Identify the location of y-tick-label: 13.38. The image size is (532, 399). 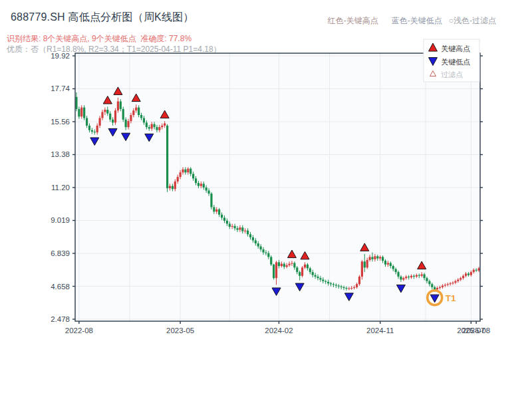
(60, 154).